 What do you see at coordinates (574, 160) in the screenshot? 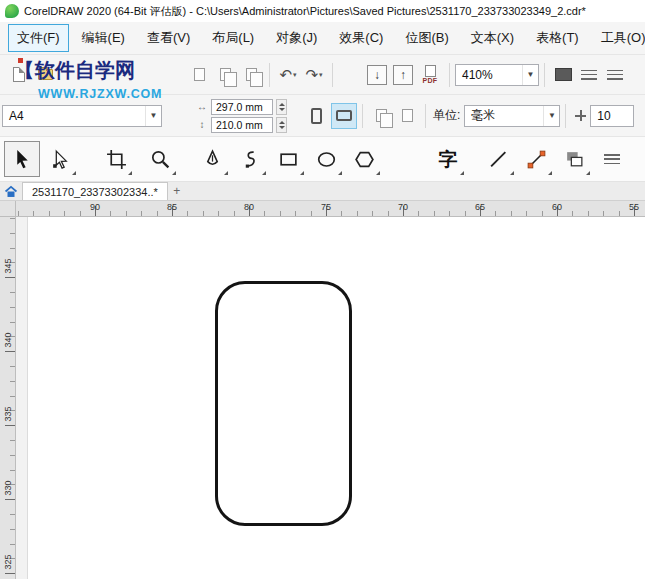
I see `overlap-order-icon` at bounding box center [574, 160].